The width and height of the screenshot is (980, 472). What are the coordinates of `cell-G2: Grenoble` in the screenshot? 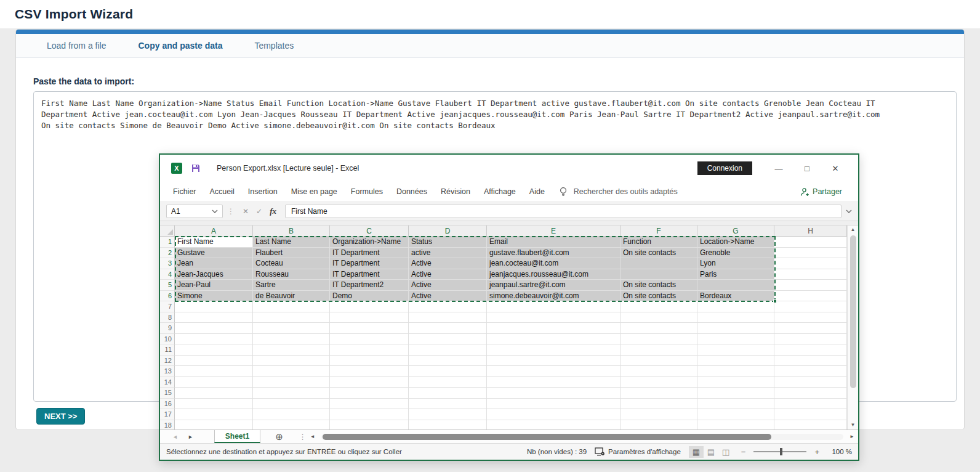 It's located at (736, 253).